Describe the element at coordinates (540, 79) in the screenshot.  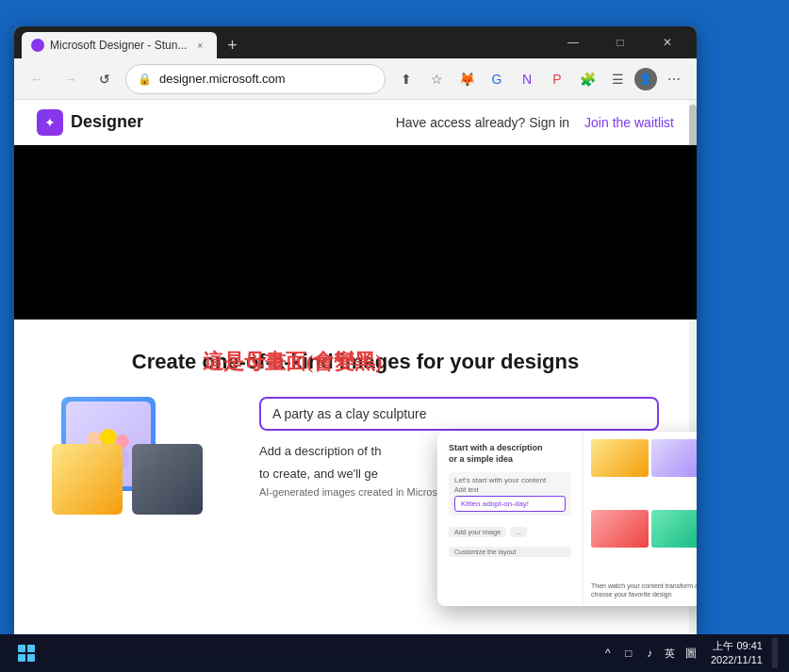
I see `toolbar-icons: ⬆ ☆ 🦊 G N P 🧩 ☰ 👤 ⋯` at that location.